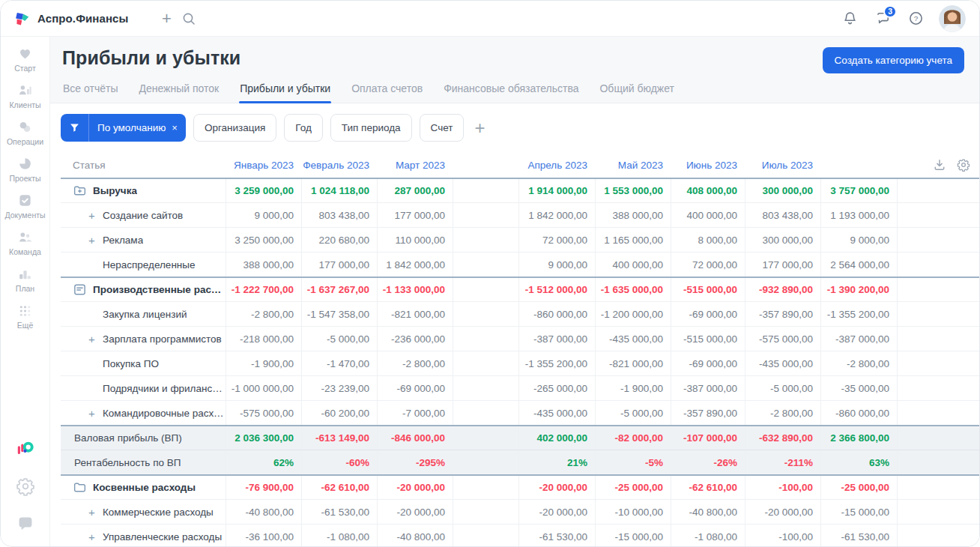  What do you see at coordinates (178, 91) in the screenshot?
I see `tab-2: Денежный поток` at bounding box center [178, 91].